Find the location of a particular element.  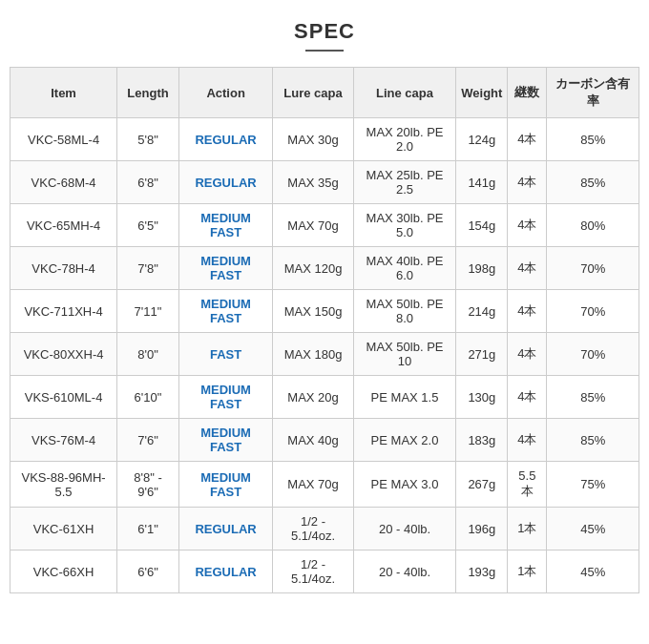

cell-lure_capa: MAX 150g is located at coordinates (313, 311).